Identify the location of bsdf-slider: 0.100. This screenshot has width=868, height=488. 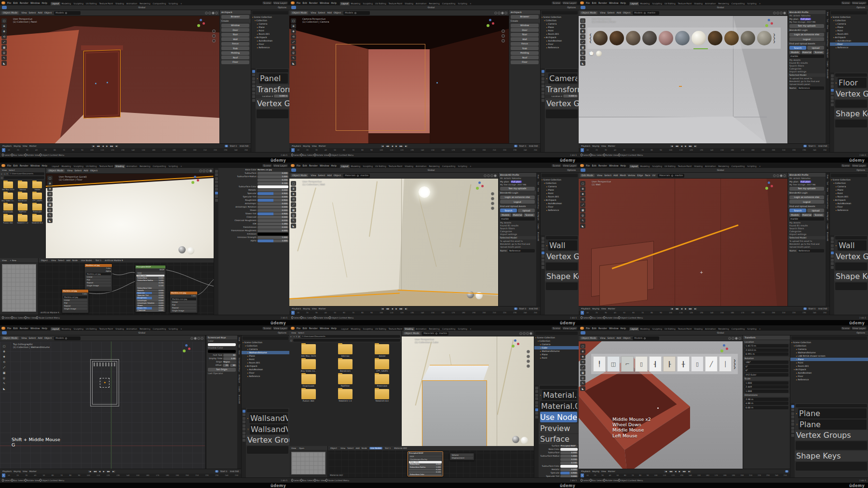
(425, 472).